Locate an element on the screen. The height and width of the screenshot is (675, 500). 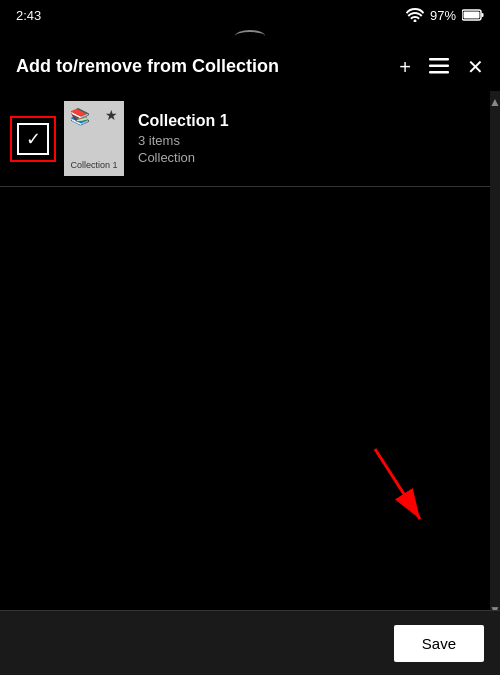
header: Add to/remove from Collection + ✕ is located at coordinates (250, 68).